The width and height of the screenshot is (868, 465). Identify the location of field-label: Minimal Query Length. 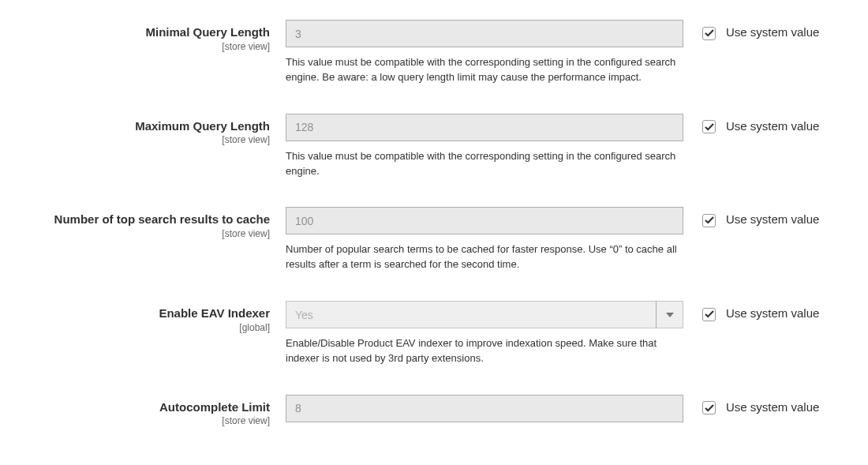
(142, 32).